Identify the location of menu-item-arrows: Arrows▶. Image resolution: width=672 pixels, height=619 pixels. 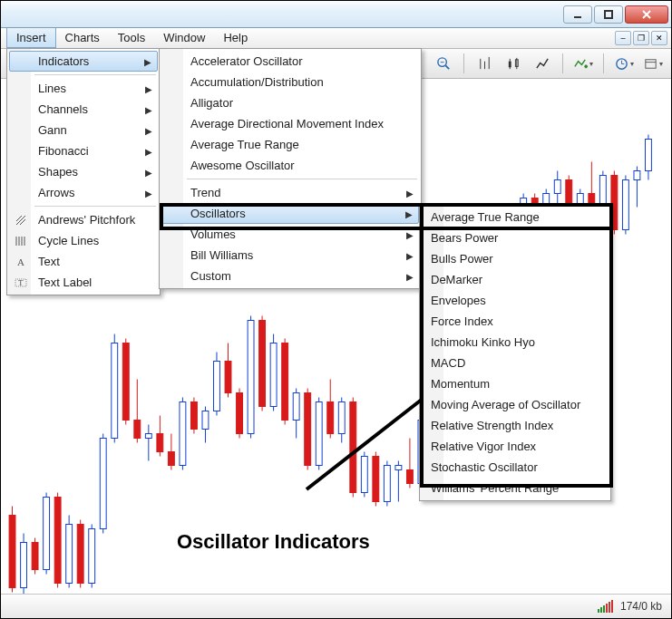
(83, 192).